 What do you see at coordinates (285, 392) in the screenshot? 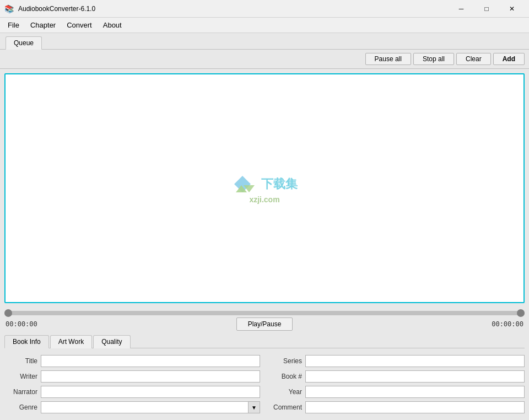
I see `year-label: Year` at bounding box center [285, 392].